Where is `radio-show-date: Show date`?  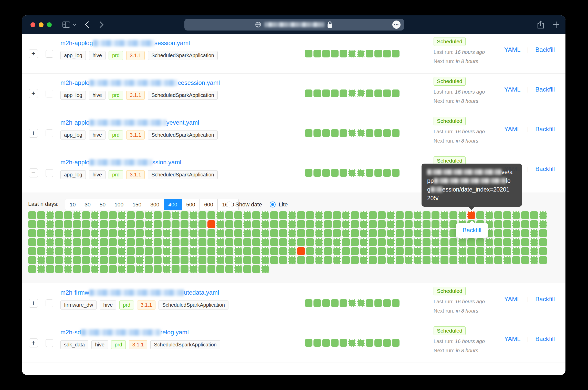
radio-show-date: Show date is located at coordinates (244, 205).